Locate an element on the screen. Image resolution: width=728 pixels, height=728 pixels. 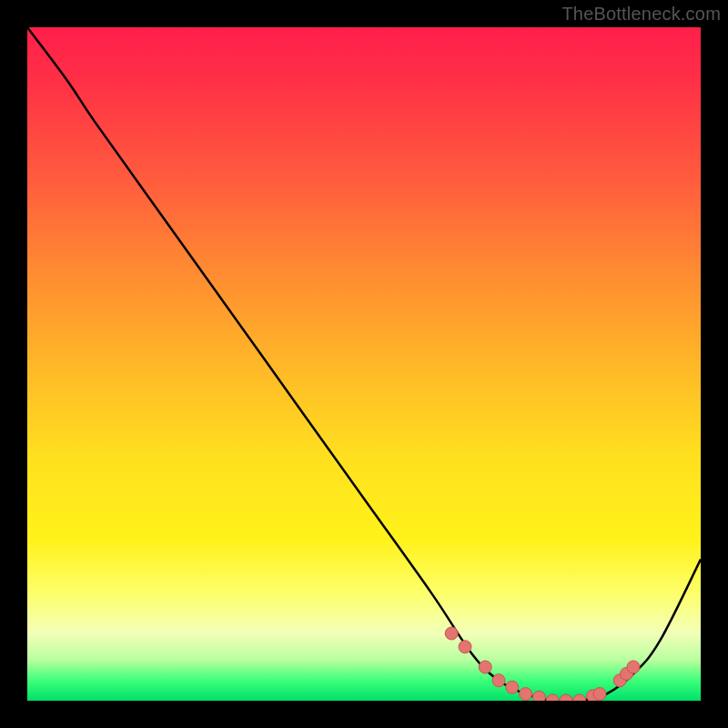
marker-group is located at coordinates (542, 664).